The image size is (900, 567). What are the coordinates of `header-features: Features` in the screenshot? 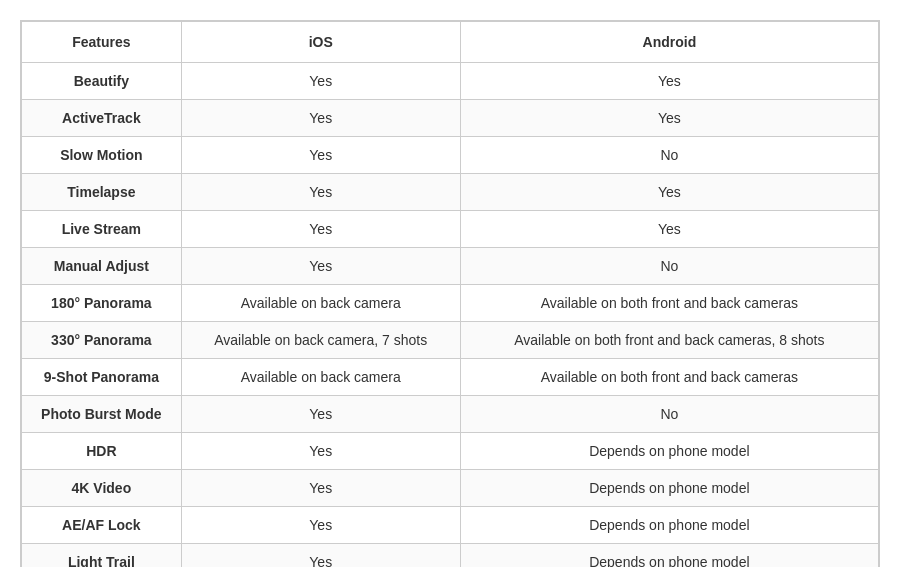 It's located at (102, 42).